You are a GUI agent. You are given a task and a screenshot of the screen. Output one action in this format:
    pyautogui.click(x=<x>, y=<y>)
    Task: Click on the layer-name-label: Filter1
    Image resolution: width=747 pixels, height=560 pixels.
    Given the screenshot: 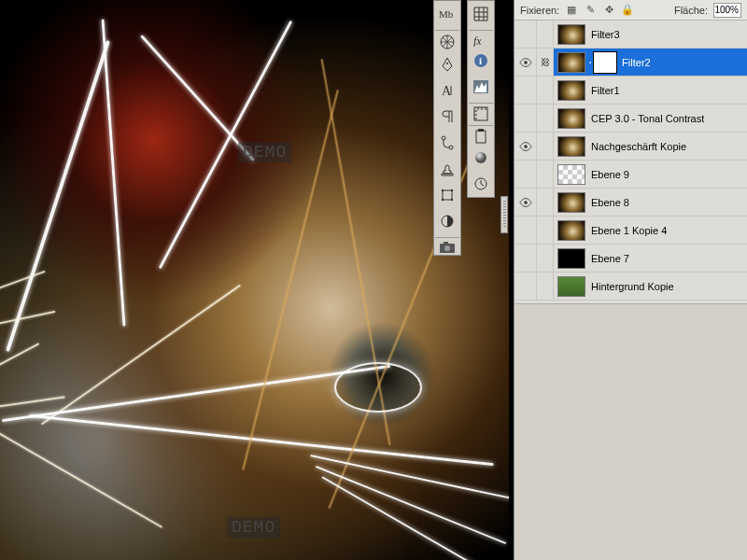 What is the action you would take?
    pyautogui.click(x=605, y=91)
    